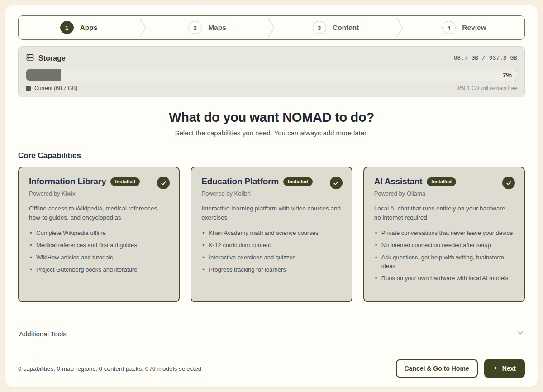 The image size is (543, 392). What do you see at coordinates (56, 88) in the screenshot?
I see `legend-current-label: Current (68.7 GB)` at bounding box center [56, 88].